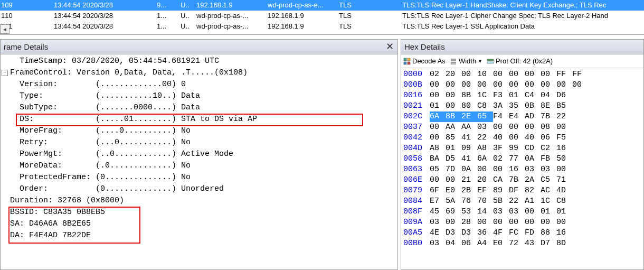 Image resolution: width=644 pixels, height=270 pixels. I want to click on hex-byte: C2, so click(548, 148).